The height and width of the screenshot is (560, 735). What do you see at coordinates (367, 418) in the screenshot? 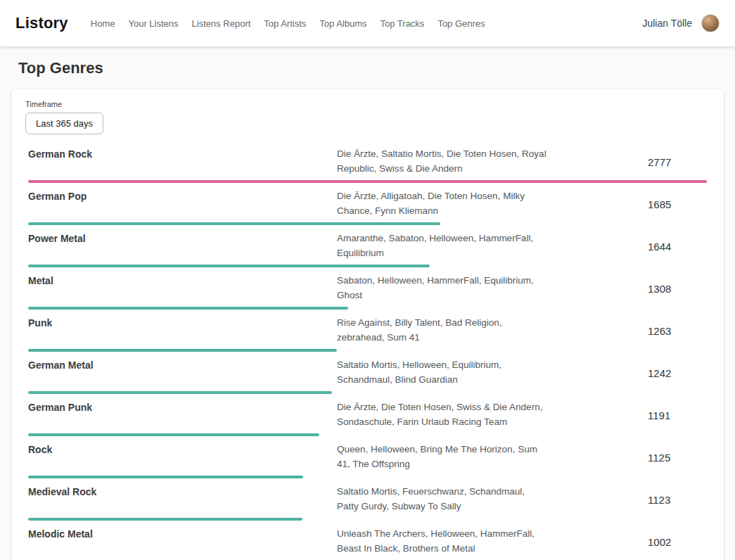
I see `genre-row: German Punk Die Ärzte, Die Toten Hosen, …` at bounding box center [367, 418].